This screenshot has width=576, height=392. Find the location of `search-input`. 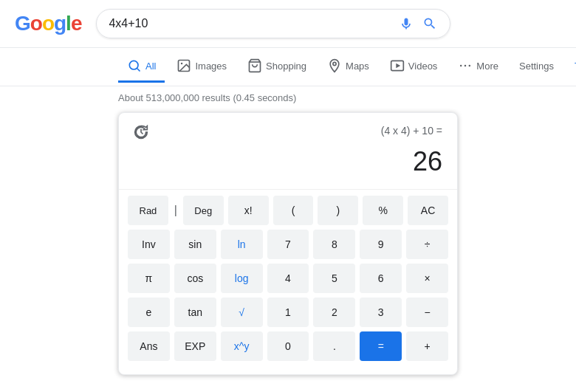

search-input is located at coordinates (250, 24).